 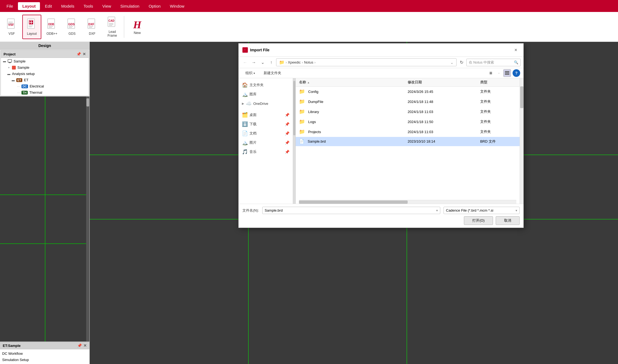 I want to click on toolbar-leadframe: CAD LeadFrame, so click(x=112, y=27).